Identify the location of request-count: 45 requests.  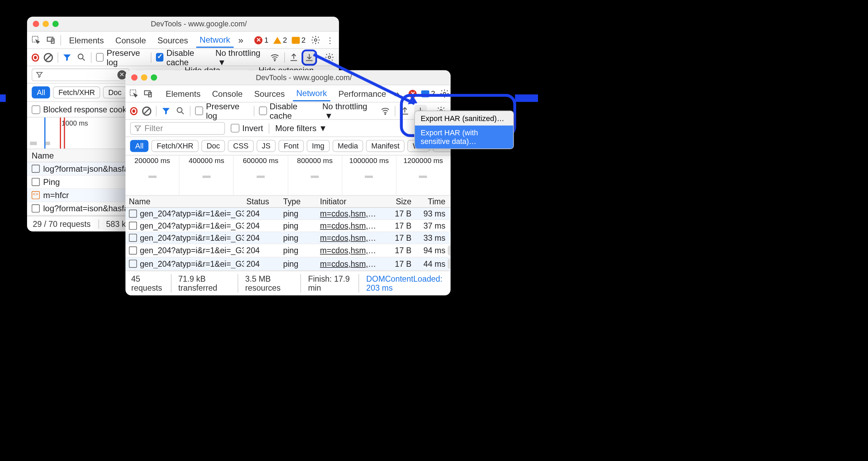
(147, 283).